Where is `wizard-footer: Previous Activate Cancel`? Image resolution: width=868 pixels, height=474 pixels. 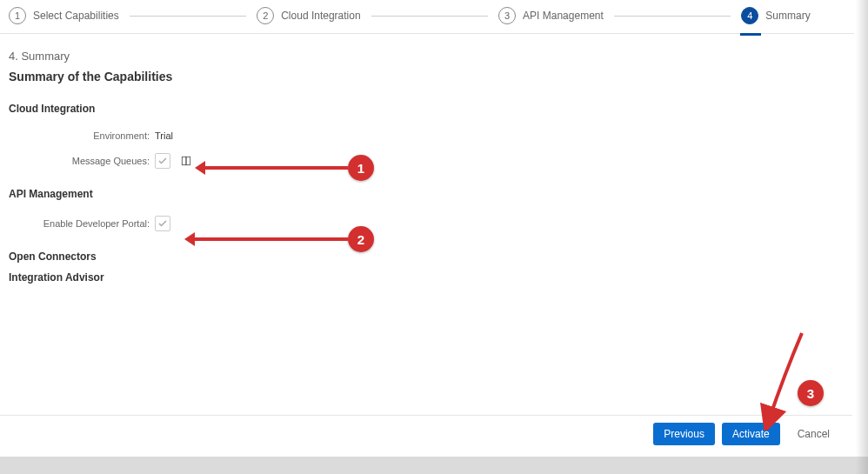 wizard-footer: Previous Activate Cancel is located at coordinates (426, 433).